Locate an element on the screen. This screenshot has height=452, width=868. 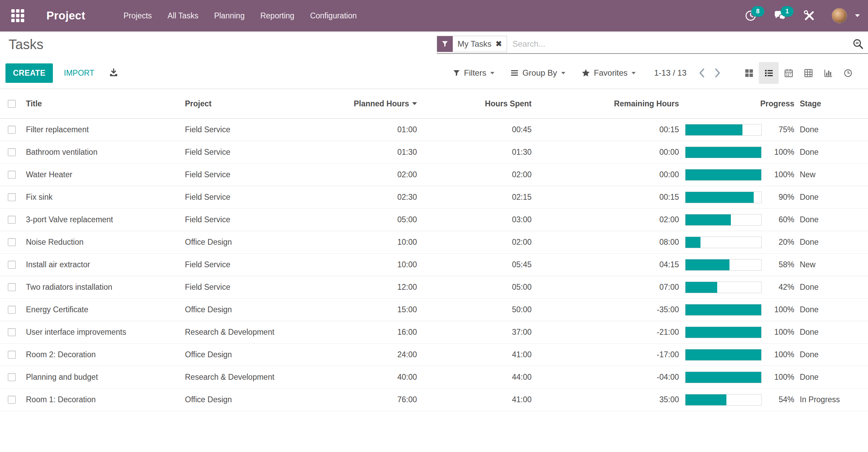
search-view: My Tasks ✖ is located at coordinates (652, 44).